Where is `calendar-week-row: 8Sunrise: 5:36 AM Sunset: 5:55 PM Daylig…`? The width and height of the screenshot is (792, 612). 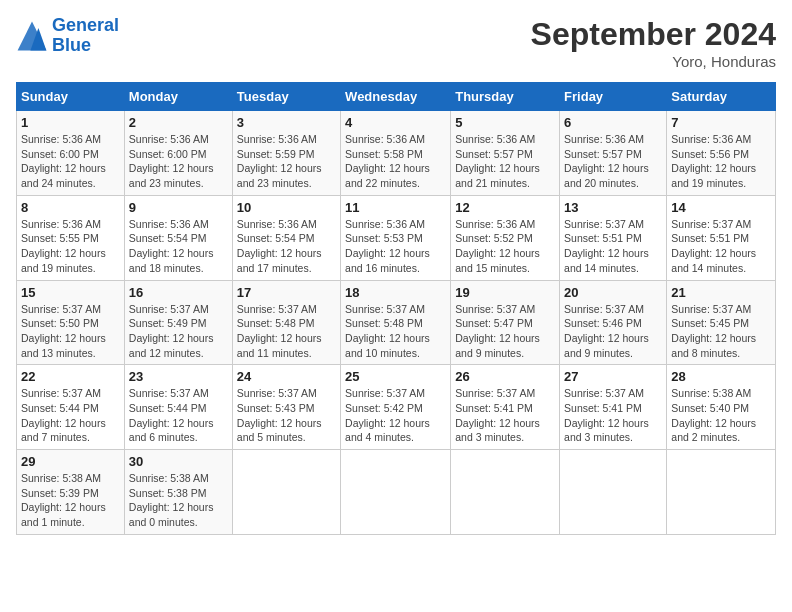
calendar-week-row: 8Sunrise: 5:36 AM Sunset: 5:55 PM Daylig… is located at coordinates (396, 238).